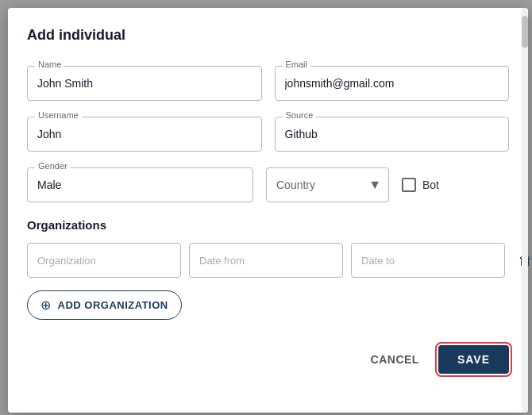  I want to click on add-org-label: ADD ORGANIZATION, so click(113, 305).